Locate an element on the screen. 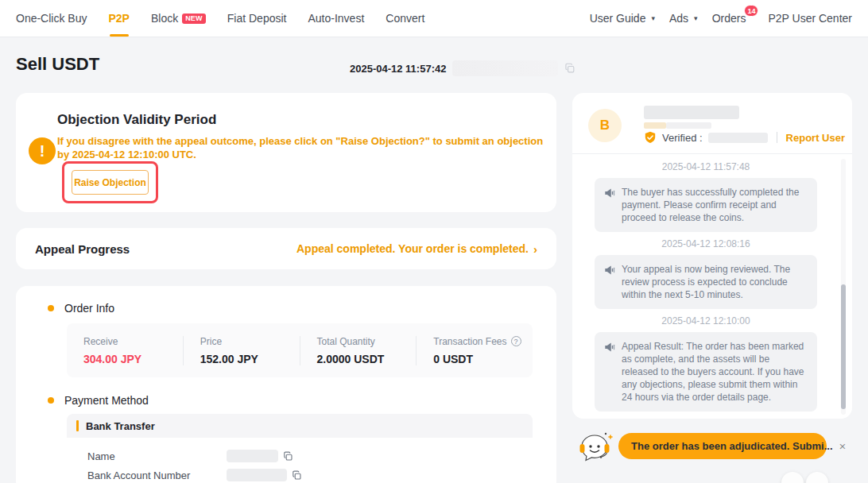 The height and width of the screenshot is (483, 868). payment-method-section: Payment Method is located at coordinates (99, 400).